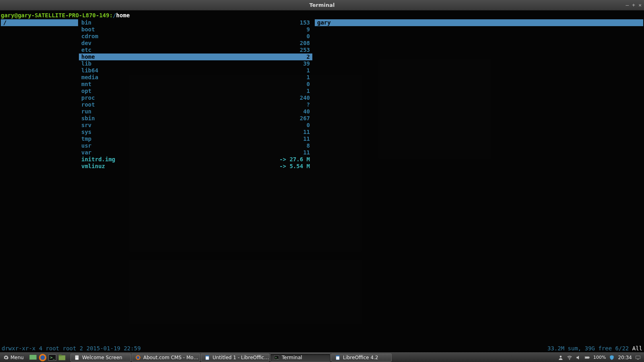 The height and width of the screenshot is (362, 644). I want to click on taskbar-task: Welcome Screen, so click(101, 358).